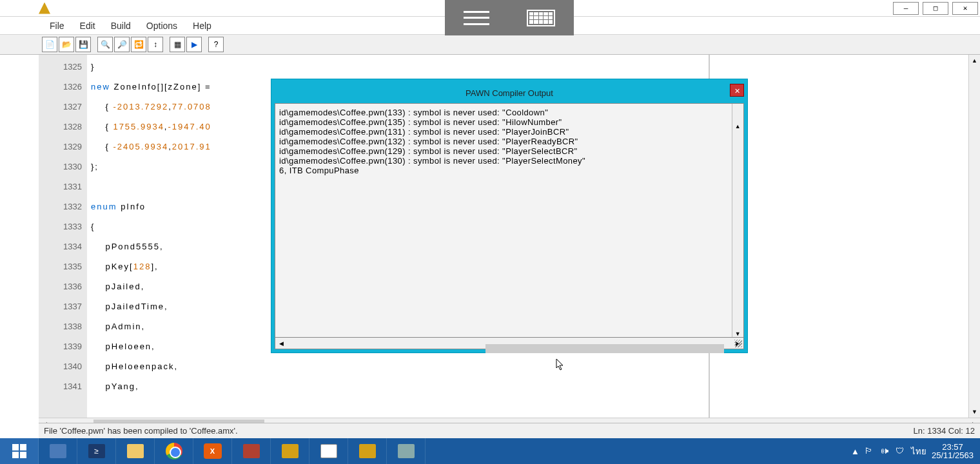  What do you see at coordinates (901, 451) in the screenshot?
I see `tray-shield-icon: 🛡` at bounding box center [901, 451].